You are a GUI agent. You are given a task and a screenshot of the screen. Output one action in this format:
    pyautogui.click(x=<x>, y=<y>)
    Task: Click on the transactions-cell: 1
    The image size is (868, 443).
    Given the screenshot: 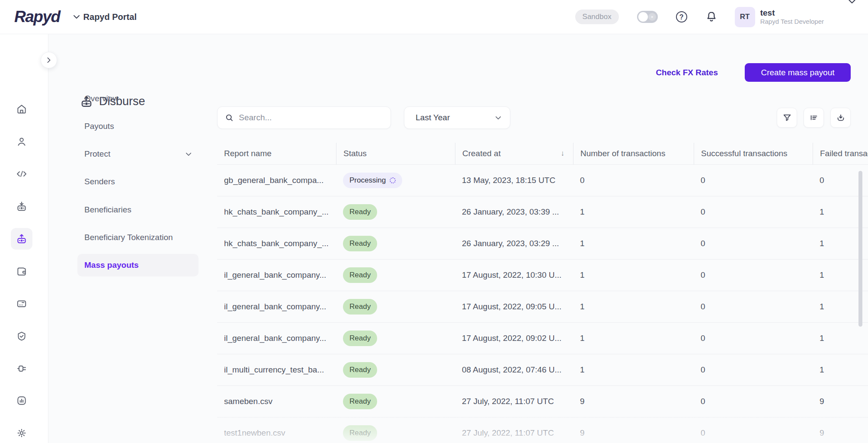 What is the action you would take?
    pyautogui.click(x=633, y=338)
    